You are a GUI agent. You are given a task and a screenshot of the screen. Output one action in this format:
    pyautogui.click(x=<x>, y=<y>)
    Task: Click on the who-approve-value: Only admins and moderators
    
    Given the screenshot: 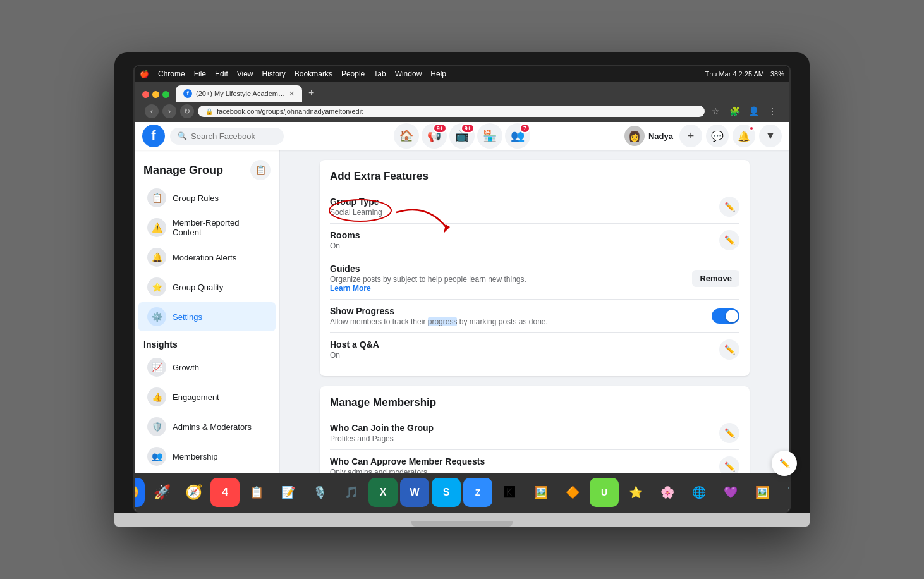 What is the action you would take?
    pyautogui.click(x=525, y=470)
    